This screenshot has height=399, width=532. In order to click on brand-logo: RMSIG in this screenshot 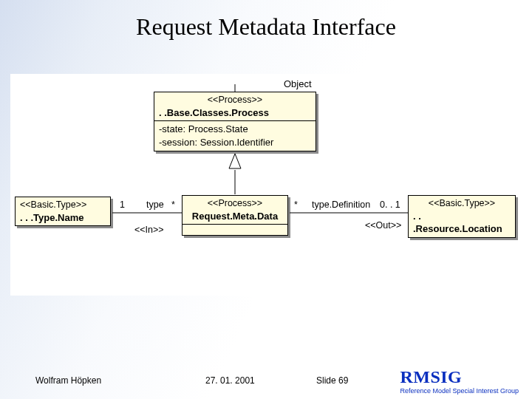, I will do `click(460, 377)`.